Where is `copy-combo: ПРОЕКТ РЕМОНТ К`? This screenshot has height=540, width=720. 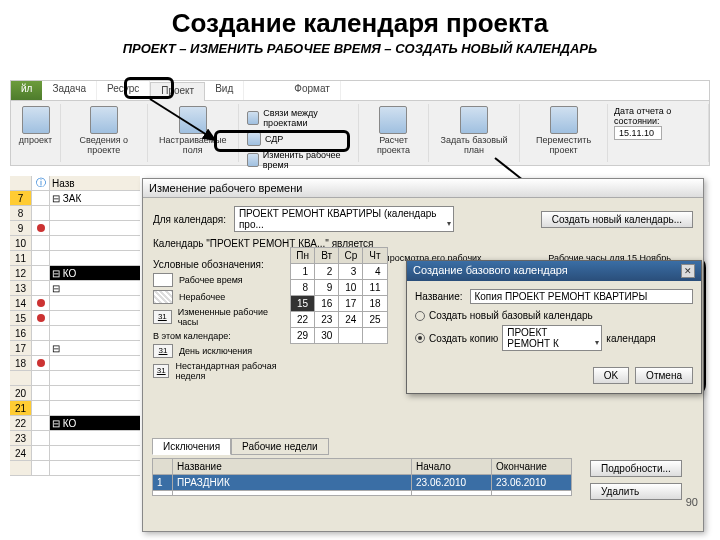
copy-combo: ПРОЕКТ РЕМОНТ К is located at coordinates (552, 338).